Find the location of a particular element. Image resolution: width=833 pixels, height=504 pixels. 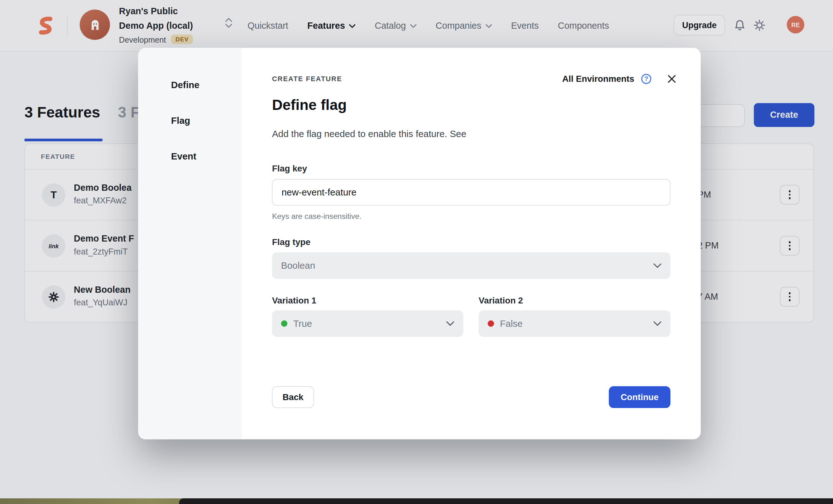

flag-key-helper: Keys are case-insensitive. is located at coordinates (316, 216).